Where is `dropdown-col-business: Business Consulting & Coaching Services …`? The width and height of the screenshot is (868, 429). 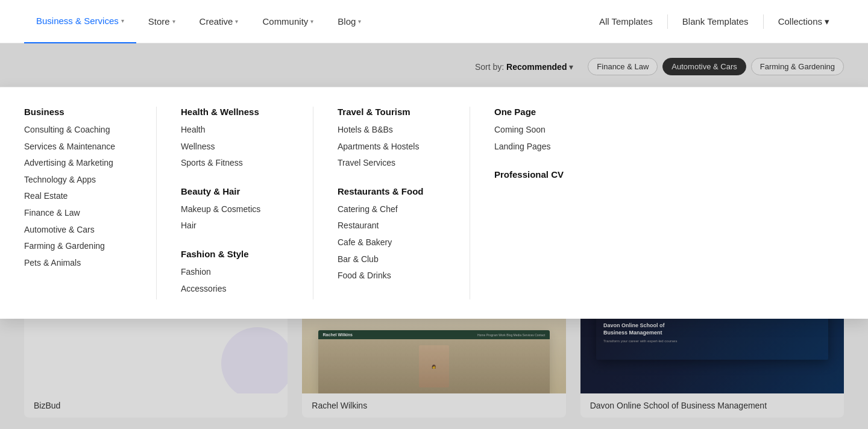
dropdown-col-business: Business Consulting & Coaching Services … is located at coordinates (90, 203).